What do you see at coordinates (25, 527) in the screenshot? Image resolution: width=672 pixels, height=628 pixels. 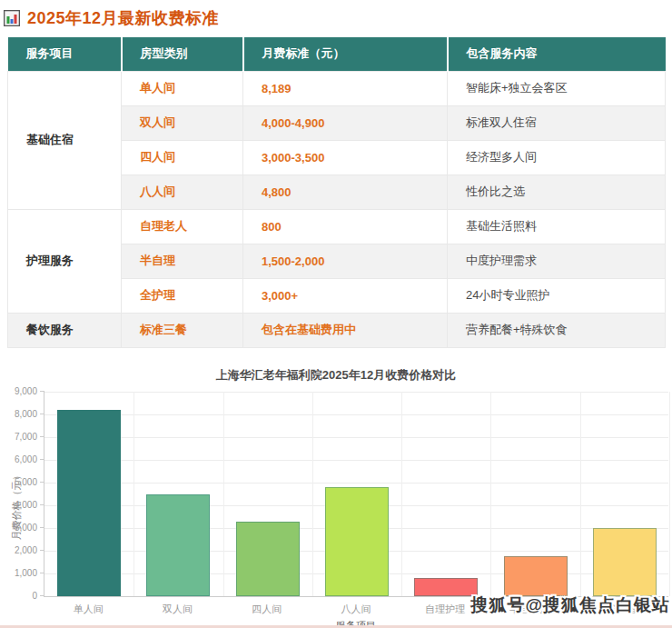 I see `y-tick-label: 3,000` at bounding box center [25, 527].